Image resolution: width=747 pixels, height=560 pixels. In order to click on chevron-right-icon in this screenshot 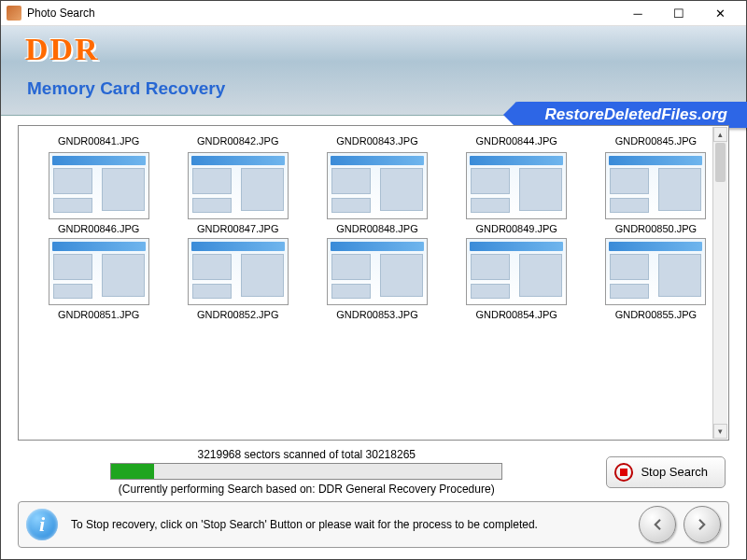, I will do `click(702, 525)`.